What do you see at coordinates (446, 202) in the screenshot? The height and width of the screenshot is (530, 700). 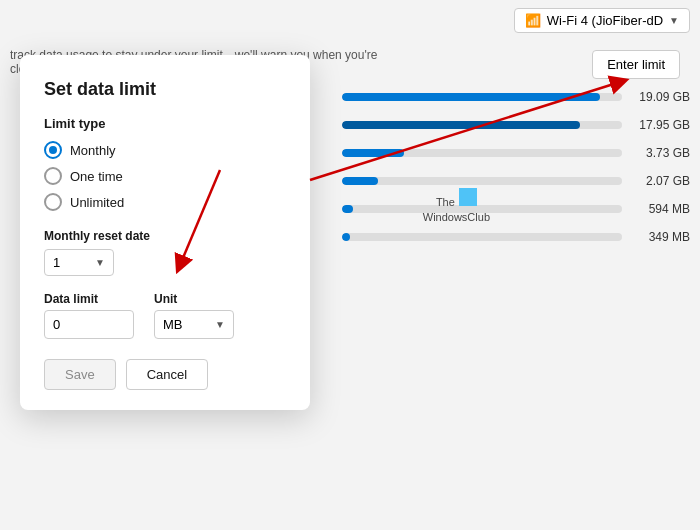 I see `watermark-line1: The` at bounding box center [446, 202].